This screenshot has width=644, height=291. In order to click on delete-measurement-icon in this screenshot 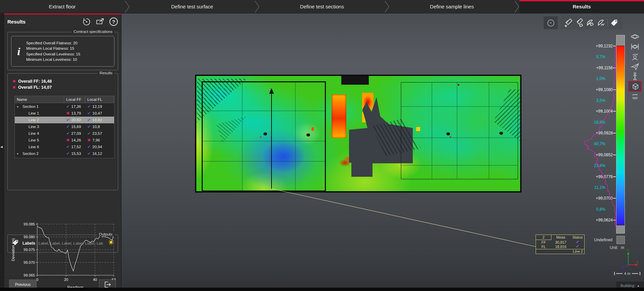, I will do `click(579, 23)`.